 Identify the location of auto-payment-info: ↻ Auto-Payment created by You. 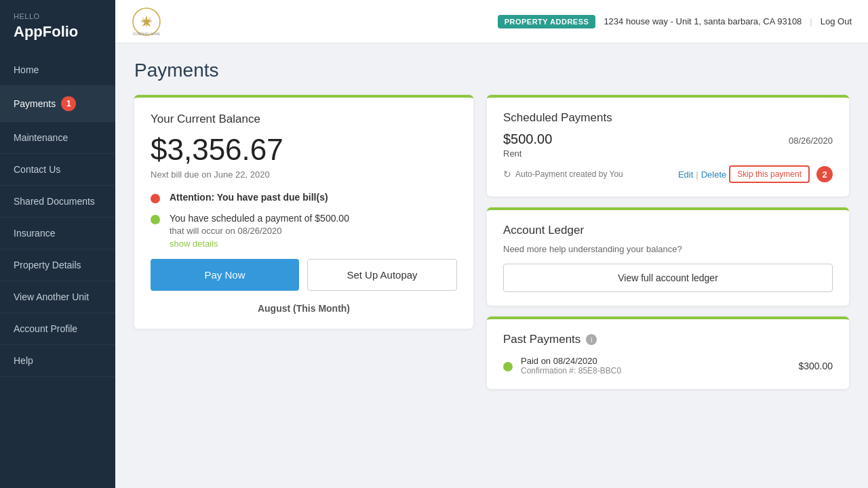
(563, 174).